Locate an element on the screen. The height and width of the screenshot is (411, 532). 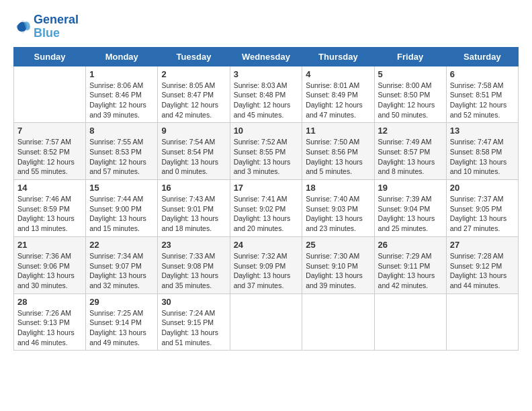
day-info: Sunrise: 7:41 AMSunset: 9:02 PMDaylight:… is located at coordinates (266, 214).